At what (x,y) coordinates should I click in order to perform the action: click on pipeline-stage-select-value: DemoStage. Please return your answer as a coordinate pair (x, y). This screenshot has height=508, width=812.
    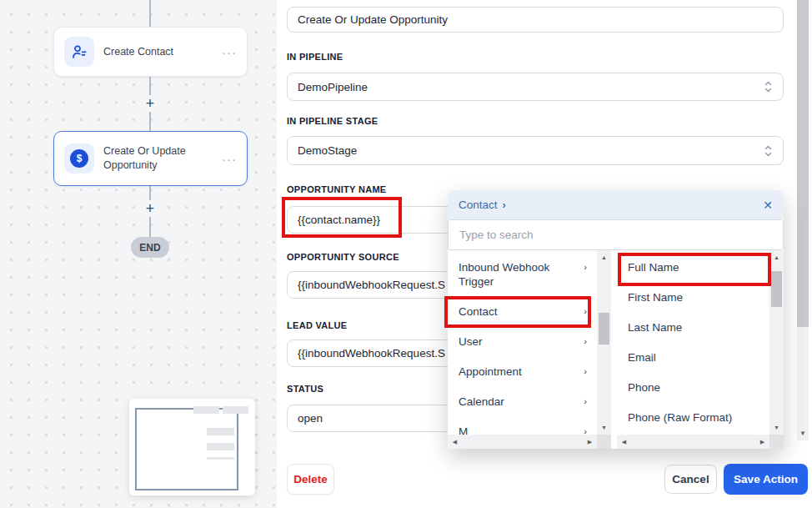
    Looking at the image, I should click on (327, 150).